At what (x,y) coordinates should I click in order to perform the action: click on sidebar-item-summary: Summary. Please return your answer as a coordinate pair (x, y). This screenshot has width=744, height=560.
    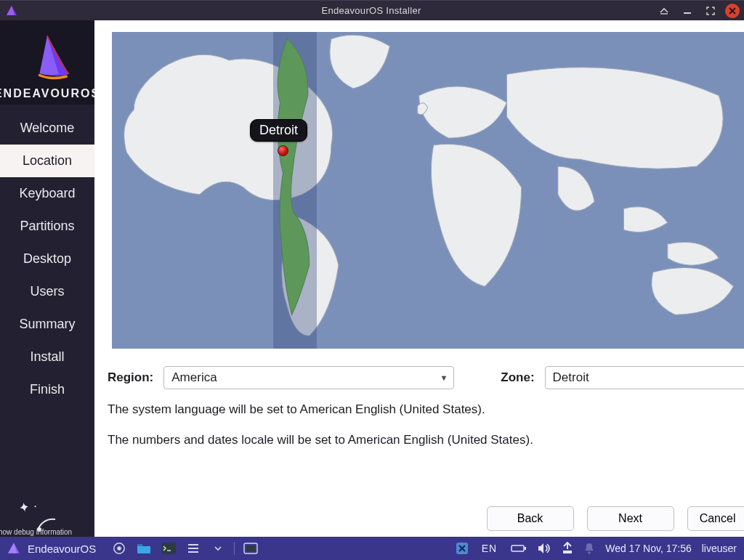
    Looking at the image, I should click on (47, 324).